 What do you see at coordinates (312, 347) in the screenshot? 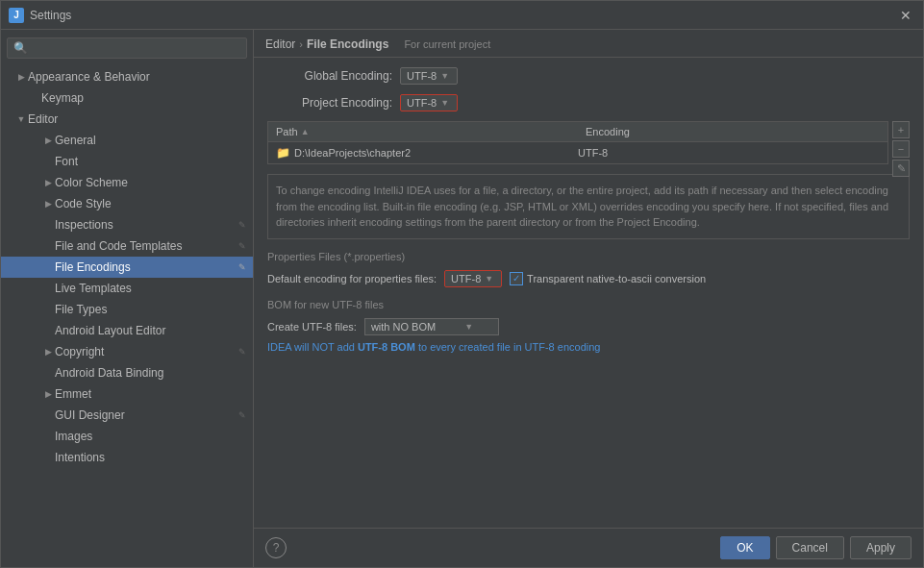
I see `bom-note-prefix: IDEA will NOT add` at bounding box center [312, 347].